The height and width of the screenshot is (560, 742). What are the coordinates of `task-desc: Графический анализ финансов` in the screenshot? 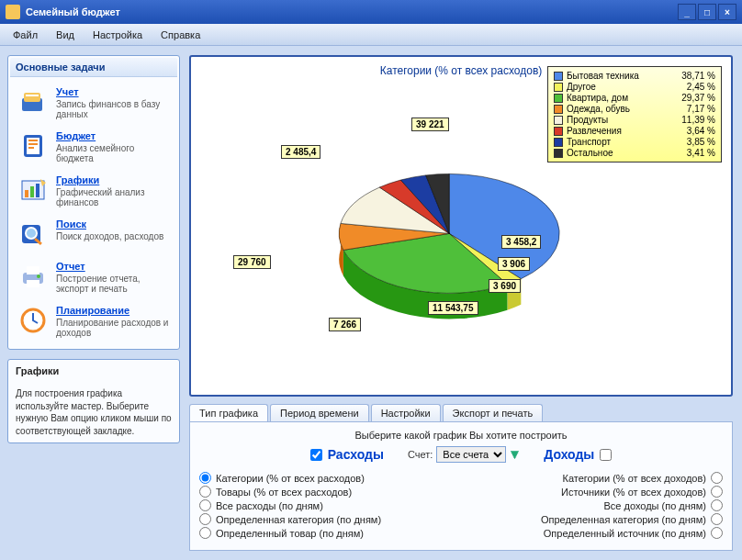 It's located at (114, 197).